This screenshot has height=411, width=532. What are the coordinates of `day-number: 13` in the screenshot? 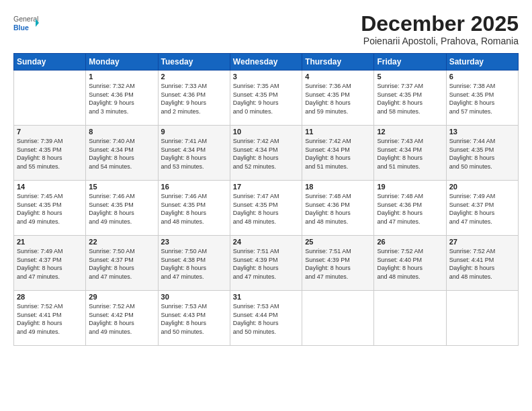 It's located at (482, 132).